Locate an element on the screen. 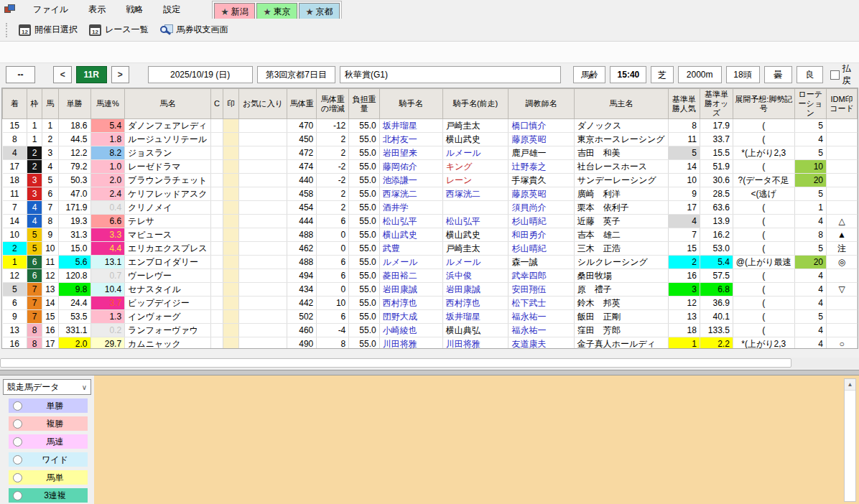  entries-column-header: 騎手名 is located at coordinates (411, 104).